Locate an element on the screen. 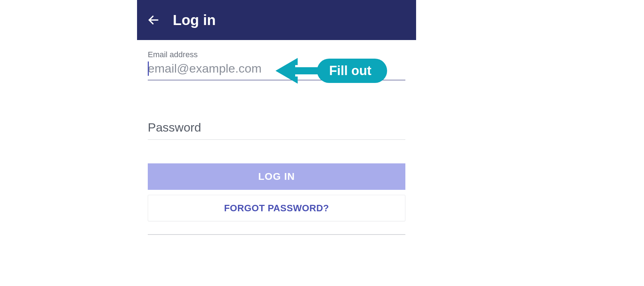 The height and width of the screenshot is (286, 644). annotation-label: Fill out is located at coordinates (352, 71).